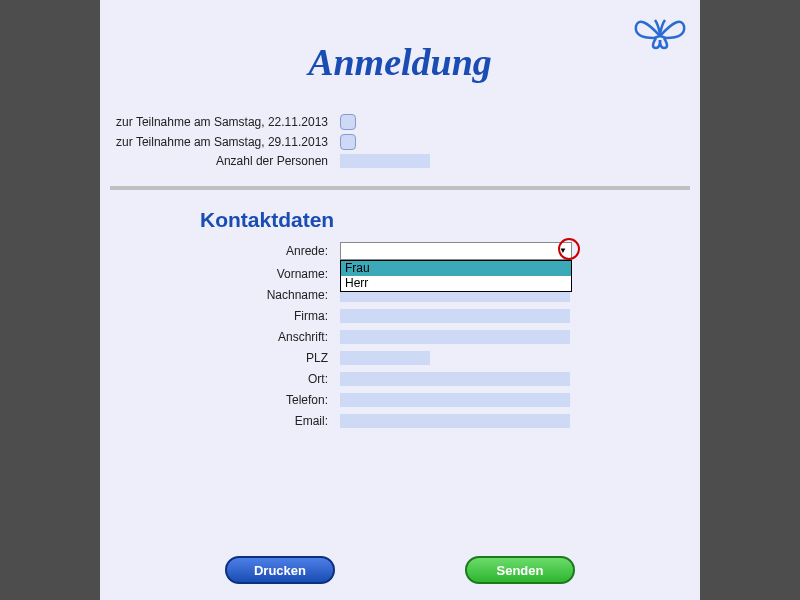 The height and width of the screenshot is (600, 800). I want to click on telefon-field, so click(455, 400).